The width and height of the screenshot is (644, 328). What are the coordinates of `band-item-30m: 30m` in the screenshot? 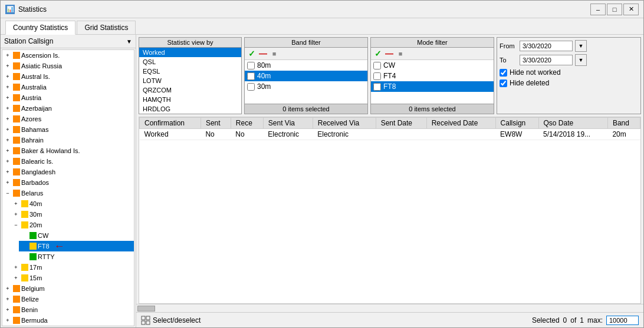 It's located at (306, 87).